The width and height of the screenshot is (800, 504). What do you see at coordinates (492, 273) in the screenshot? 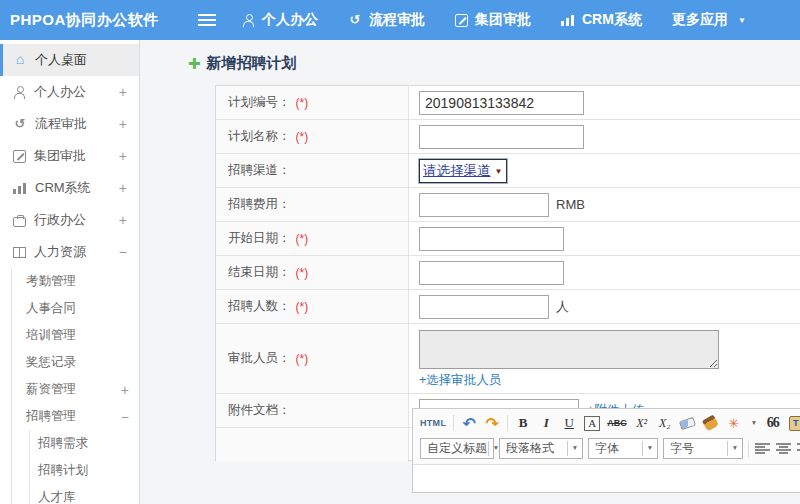
I see `end-date-input` at bounding box center [492, 273].